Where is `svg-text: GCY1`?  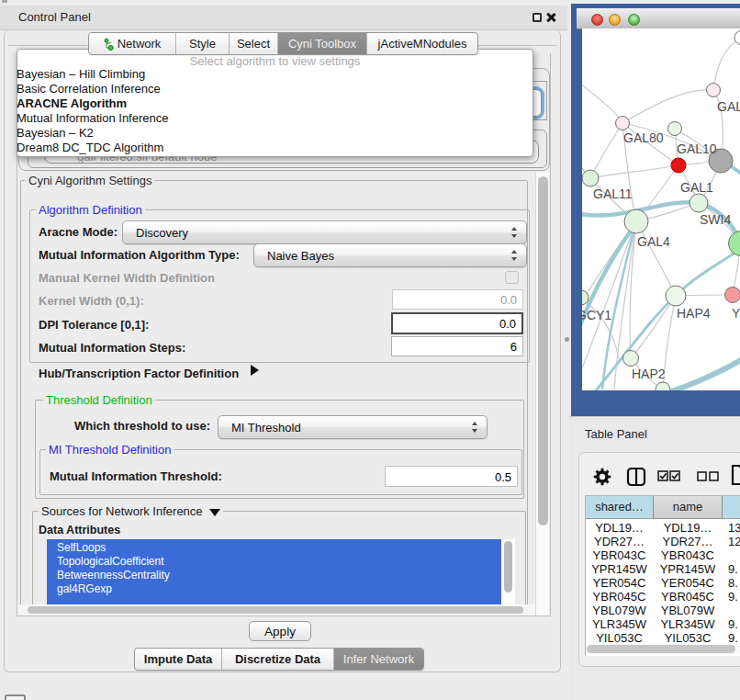
svg-text: GCY1 is located at coordinates (597, 315).